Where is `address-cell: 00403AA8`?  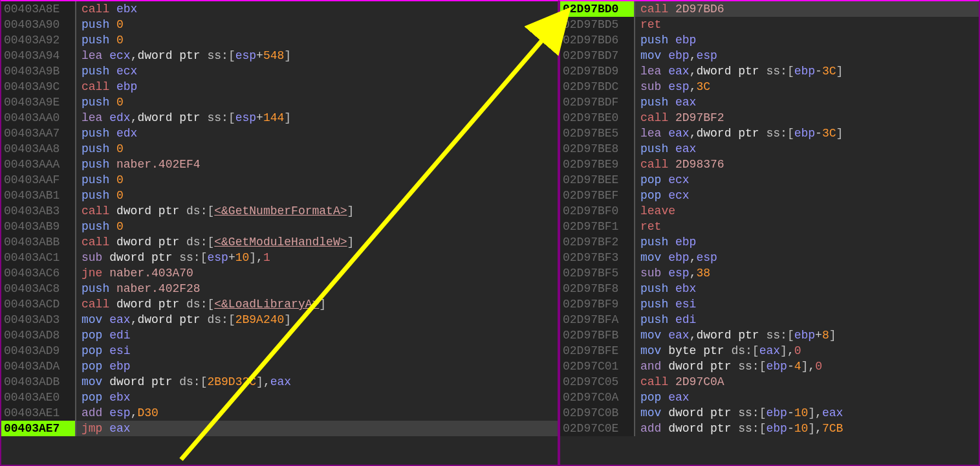 address-cell: 00403AA8 is located at coordinates (39, 149).